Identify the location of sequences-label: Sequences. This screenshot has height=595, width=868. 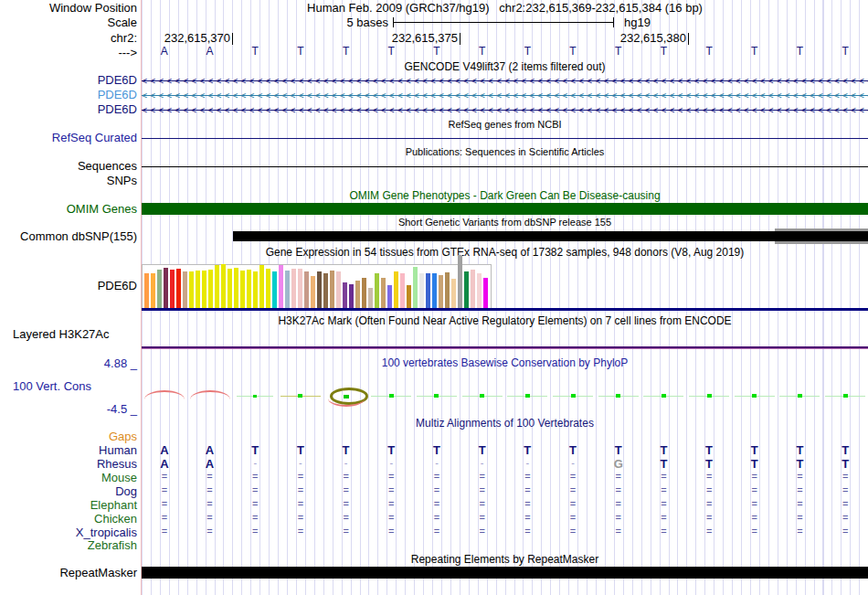
(69, 166).